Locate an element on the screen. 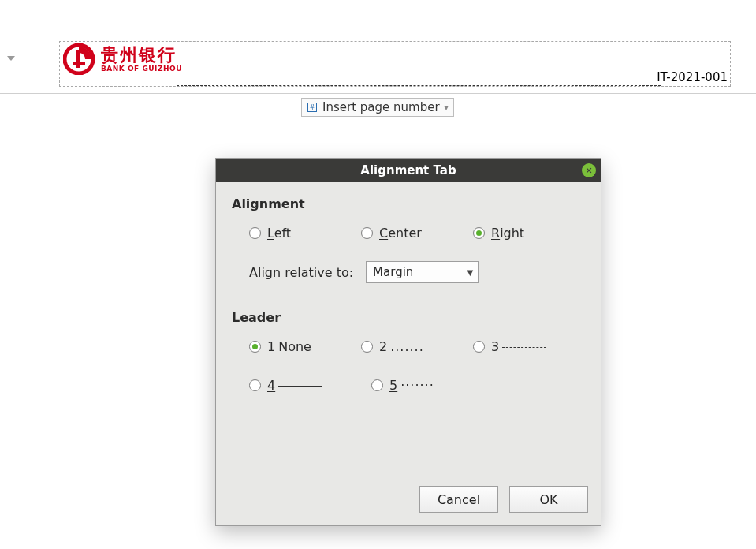  align-relative-to-value: Margin is located at coordinates (393, 272).